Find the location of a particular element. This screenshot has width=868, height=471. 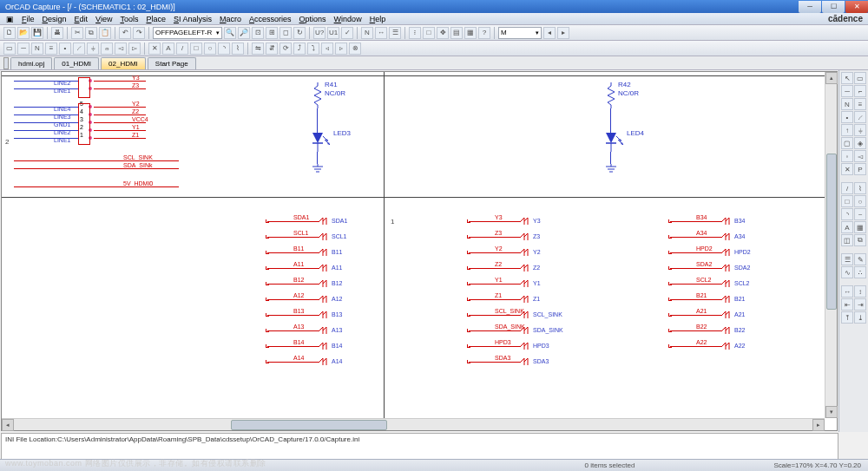

annotate-icon: U? is located at coordinates (319, 33).